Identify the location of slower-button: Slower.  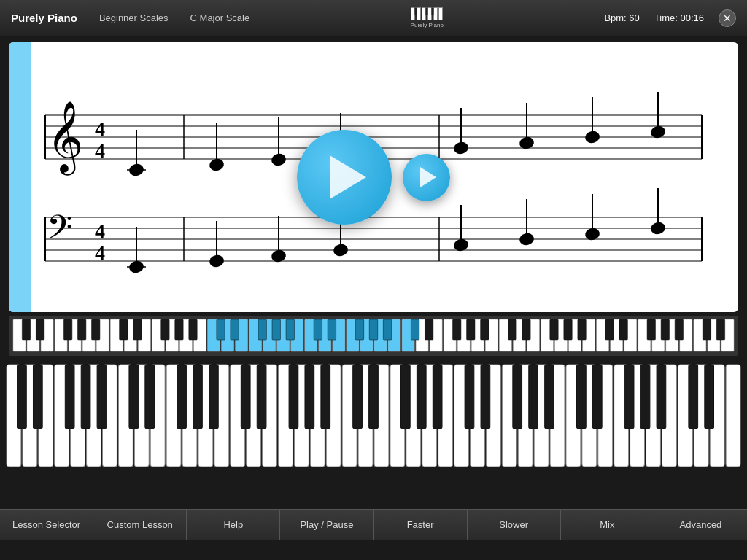
(514, 525).